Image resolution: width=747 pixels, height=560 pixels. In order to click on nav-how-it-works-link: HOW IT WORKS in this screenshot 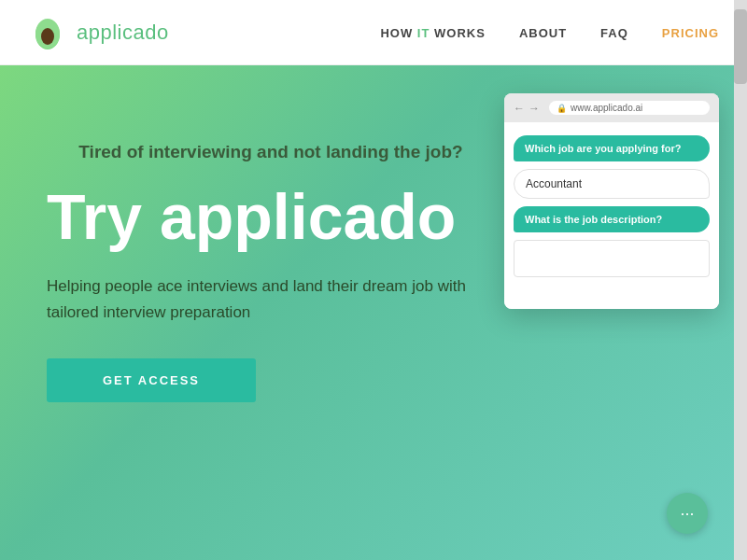, I will do `click(432, 34)`.